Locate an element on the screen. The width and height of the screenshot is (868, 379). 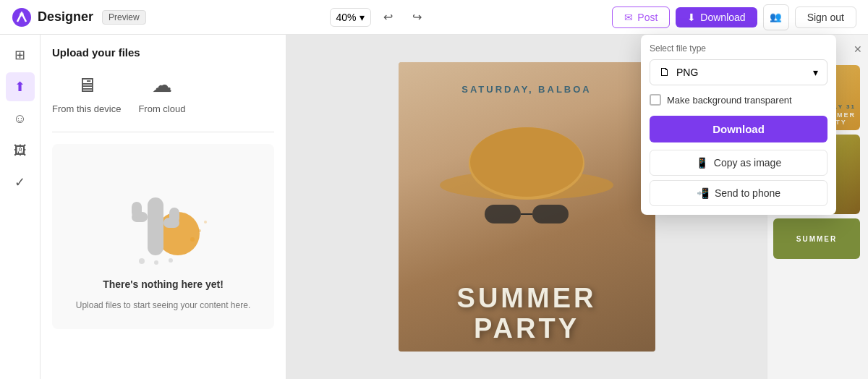
send-phone-label: Send to phone is located at coordinates (748, 193).